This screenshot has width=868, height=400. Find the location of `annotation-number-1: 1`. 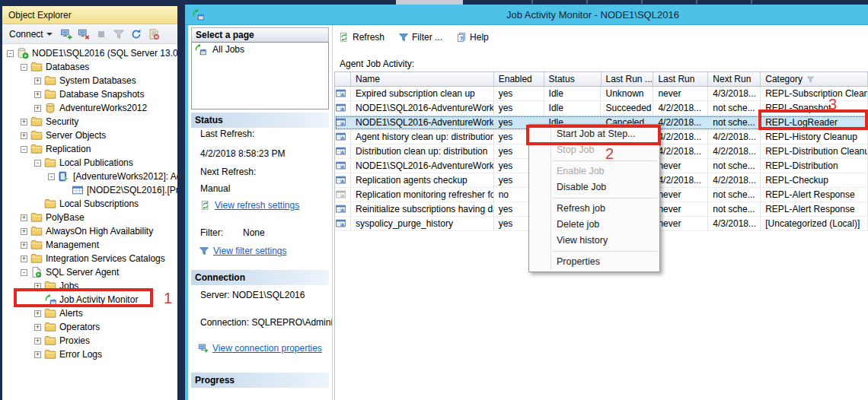

annotation-number-1: 1 is located at coordinates (168, 298).